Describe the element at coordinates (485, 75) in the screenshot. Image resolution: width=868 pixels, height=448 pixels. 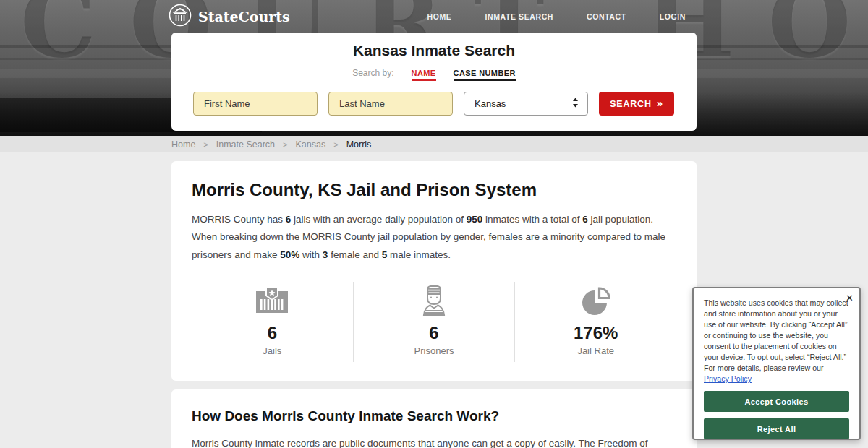
I see `tab-case-number: CASE NUMBER` at that location.